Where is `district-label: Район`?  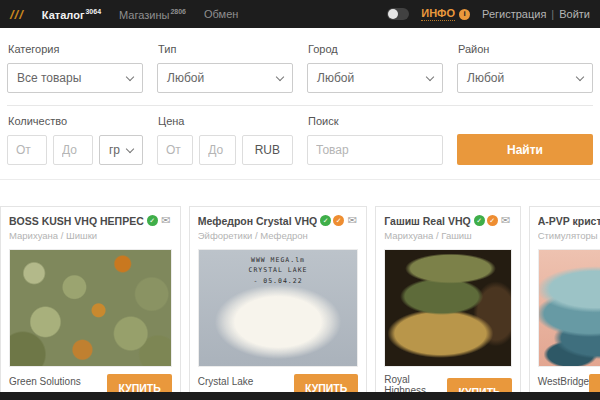
district-label: Район is located at coordinates (525, 49).